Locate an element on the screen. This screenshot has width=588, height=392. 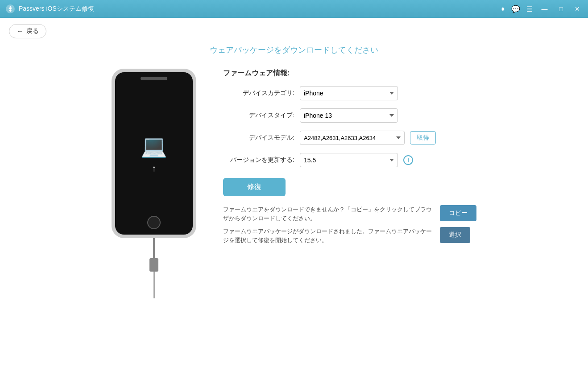
app-icon is located at coordinates (10, 9).